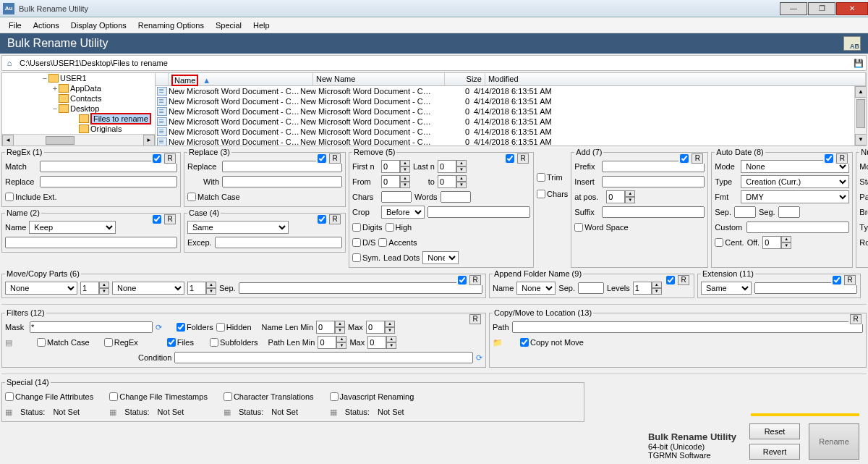 The width and height of the screenshot is (868, 464). Describe the element at coordinates (114, 397) in the screenshot. I see `special-cft-checkbox` at that location.